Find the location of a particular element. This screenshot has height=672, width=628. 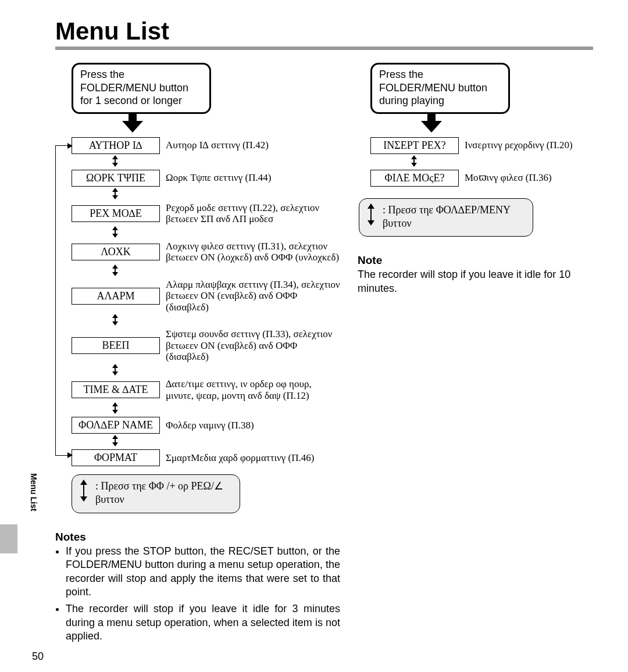

right-instruction-box: Press the FOLDER/MENU button during play… is located at coordinates (440, 88).